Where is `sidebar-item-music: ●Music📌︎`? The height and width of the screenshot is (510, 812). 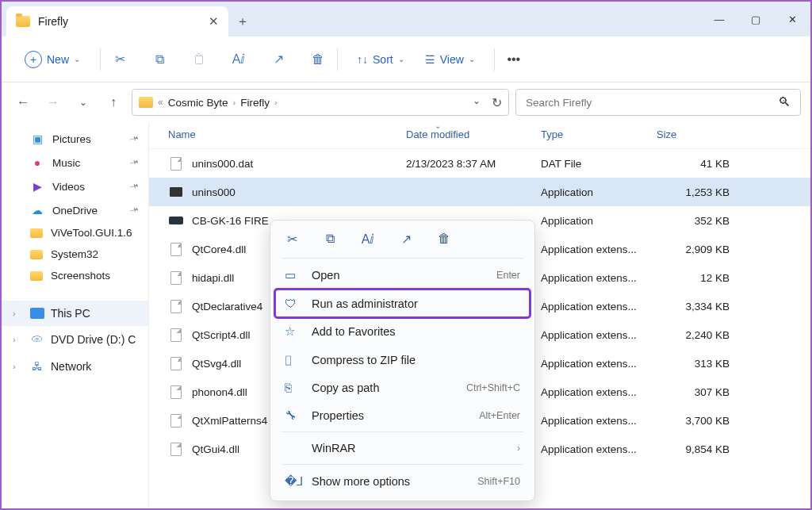
sidebar-item-music: ●Music📌︎ is located at coordinates (75, 163).